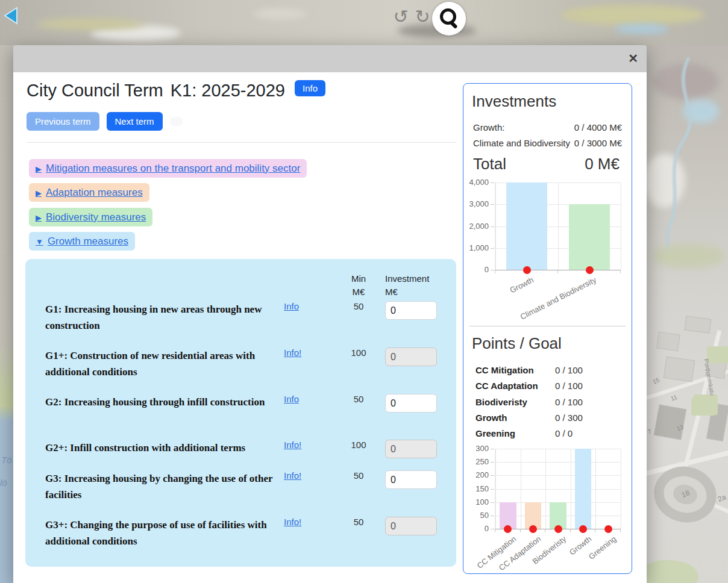 The image size is (728, 583). Describe the element at coordinates (82, 241) in the screenshot. I see `section-growth-measures: ▼Growth measures` at that location.